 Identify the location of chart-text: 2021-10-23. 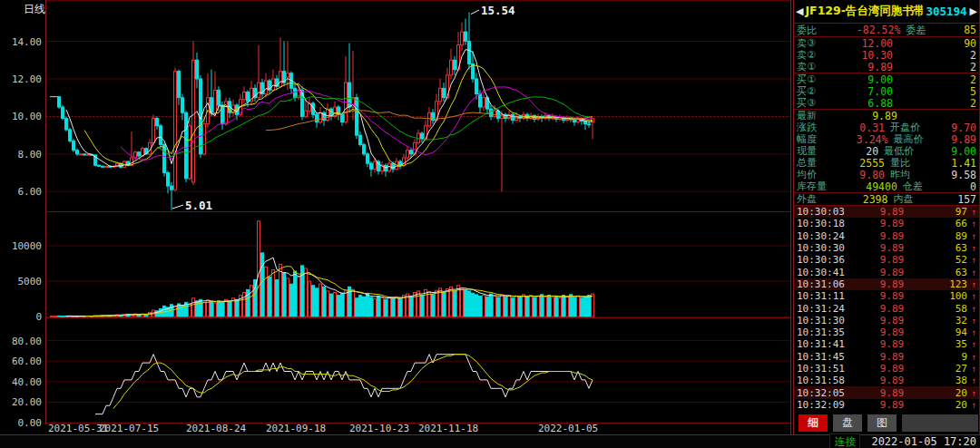
(379, 428).